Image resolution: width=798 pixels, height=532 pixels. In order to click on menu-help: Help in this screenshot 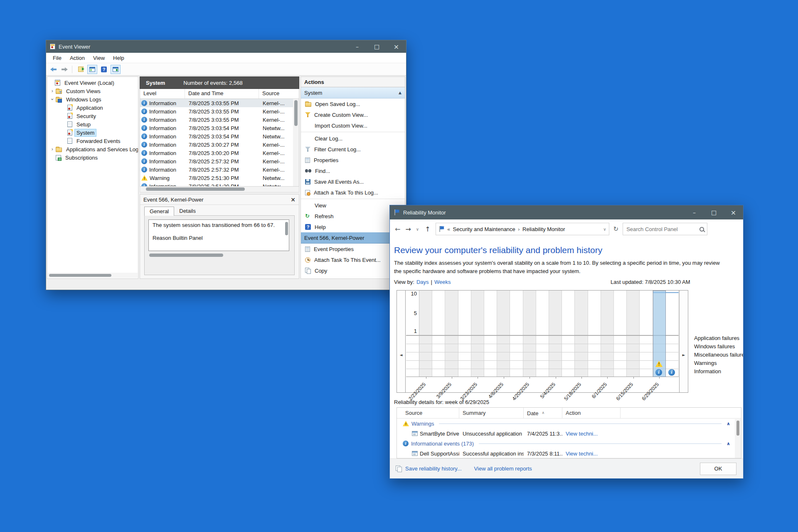, I will do `click(119, 58)`.